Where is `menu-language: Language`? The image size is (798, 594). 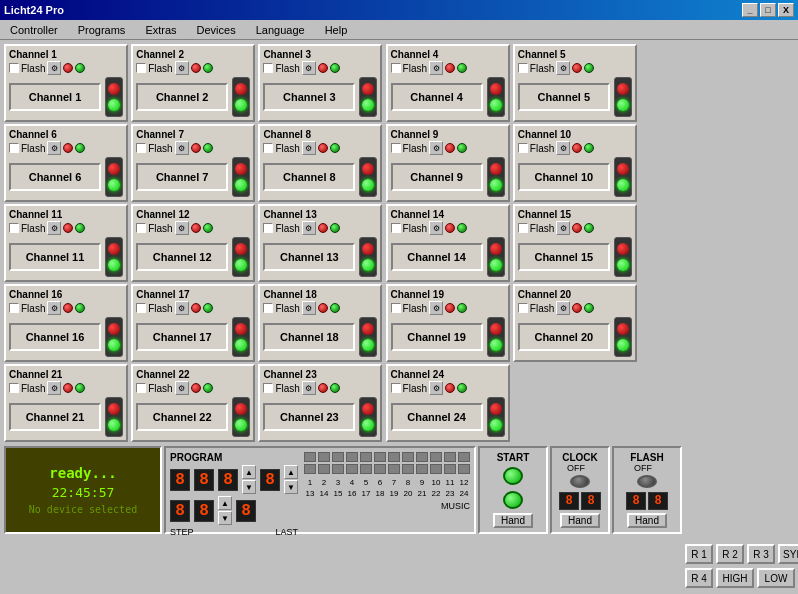
menu-language: Language is located at coordinates (280, 30).